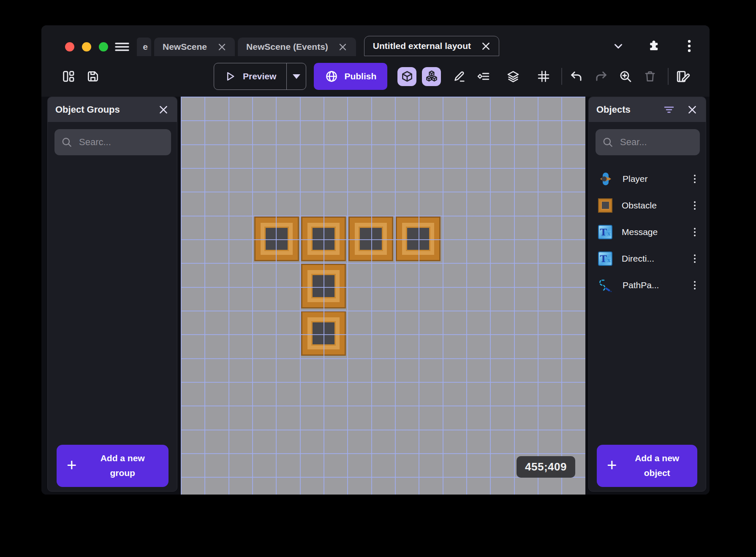  I want to click on filter-icon, so click(669, 110).